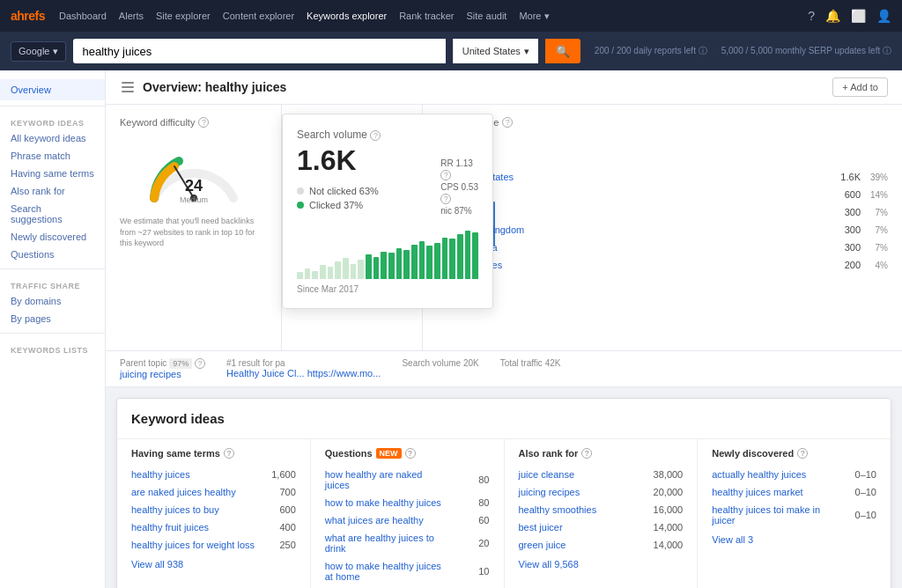  I want to click on sidebar-item-by-domains: By domains, so click(53, 301).